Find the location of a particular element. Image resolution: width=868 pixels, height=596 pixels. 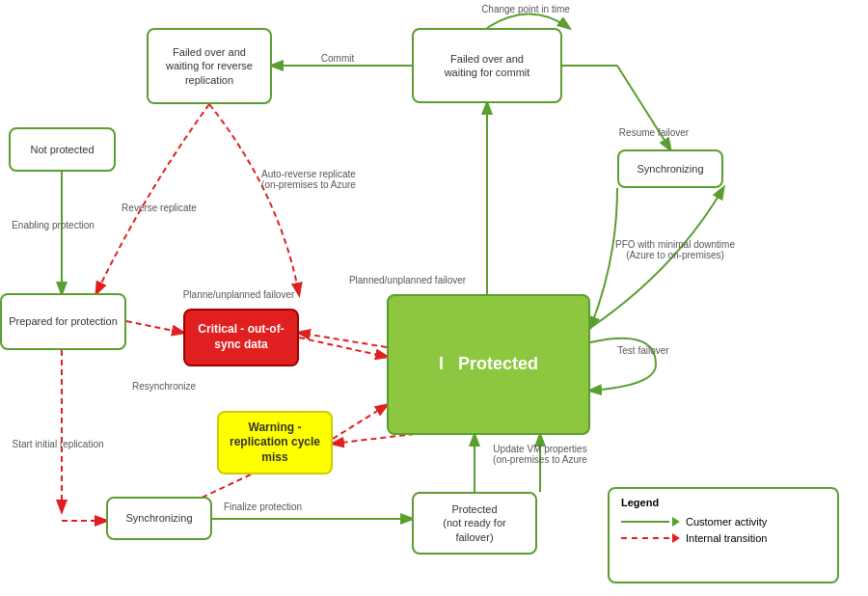

critical-node: Critical - out-of-sync data is located at coordinates (241, 338).